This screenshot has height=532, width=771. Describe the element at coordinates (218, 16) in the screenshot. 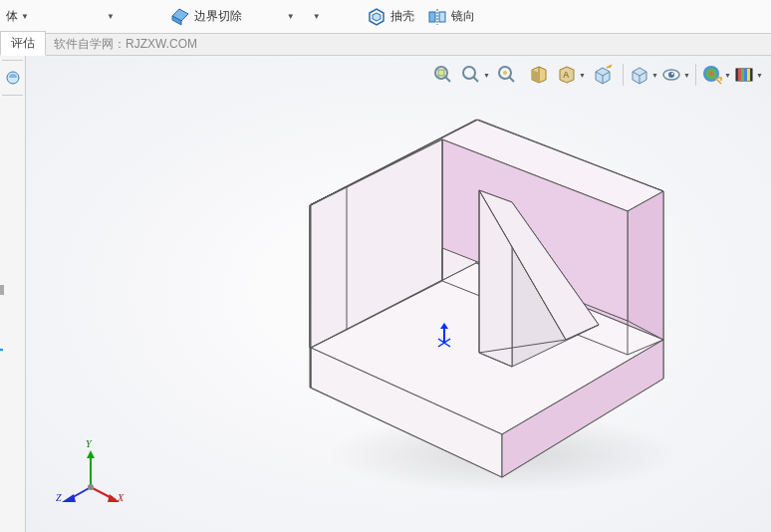

I see `boundary-cut-label: 边界切除` at that location.